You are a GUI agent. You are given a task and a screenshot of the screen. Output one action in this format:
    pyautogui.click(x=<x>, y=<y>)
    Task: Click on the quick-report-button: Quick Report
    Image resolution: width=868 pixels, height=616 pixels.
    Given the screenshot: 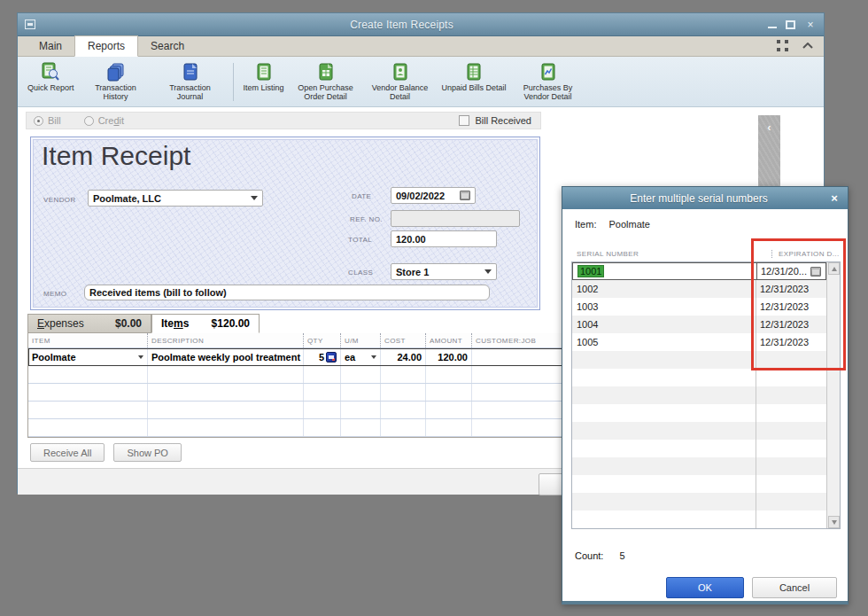 What is the action you would take?
    pyautogui.click(x=51, y=77)
    